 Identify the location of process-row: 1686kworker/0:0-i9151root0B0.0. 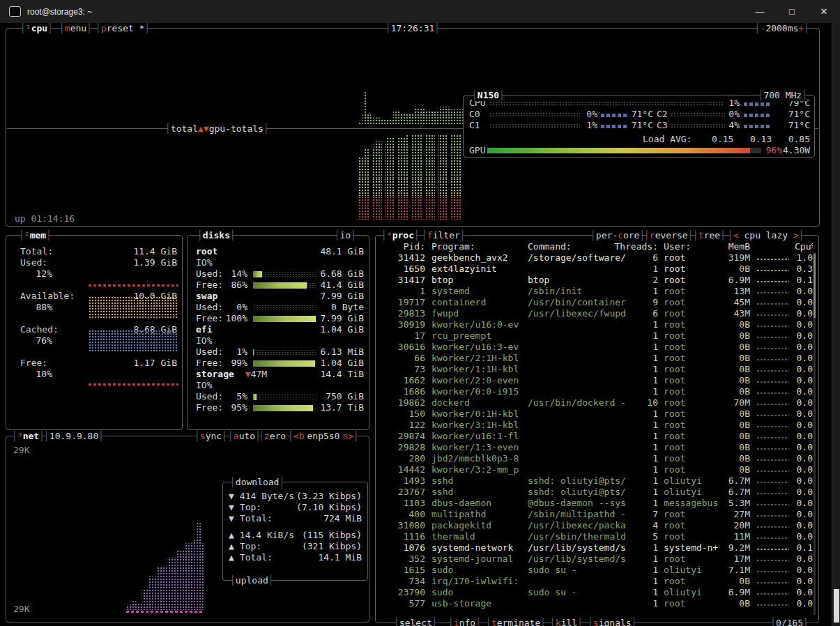
(597, 392).